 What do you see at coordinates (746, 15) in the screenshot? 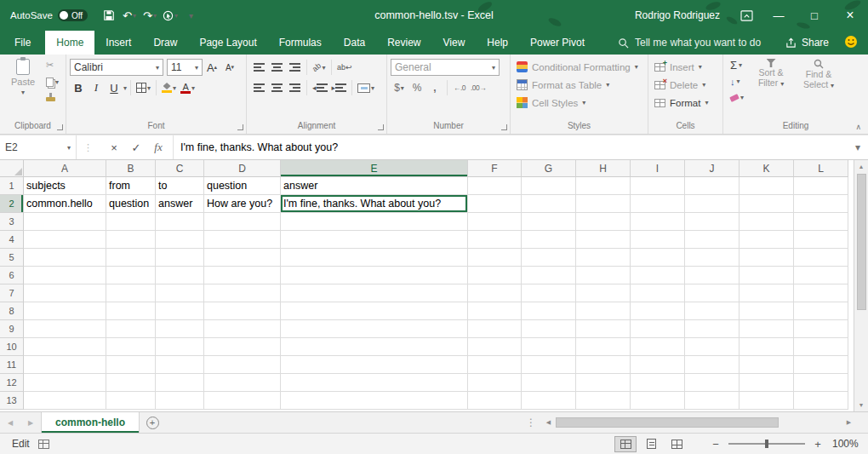
I see `ribbon-display-options-button` at bounding box center [746, 15].